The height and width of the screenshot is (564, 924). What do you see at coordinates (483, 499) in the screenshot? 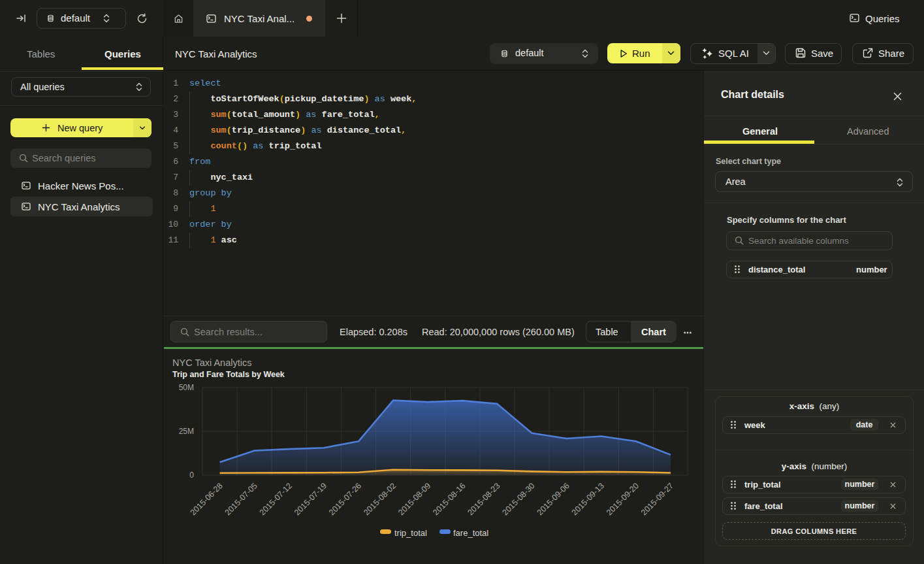
I see `svg-text: 2015-08-23` at bounding box center [483, 499].